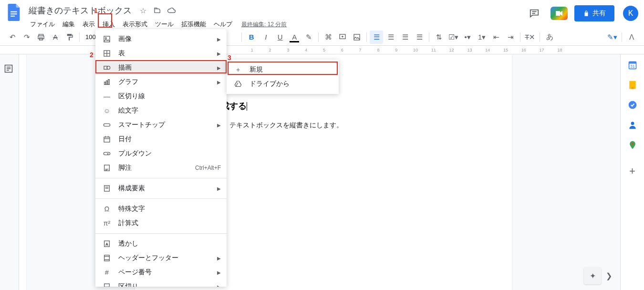  I want to click on text-color-icon: A, so click(294, 37).